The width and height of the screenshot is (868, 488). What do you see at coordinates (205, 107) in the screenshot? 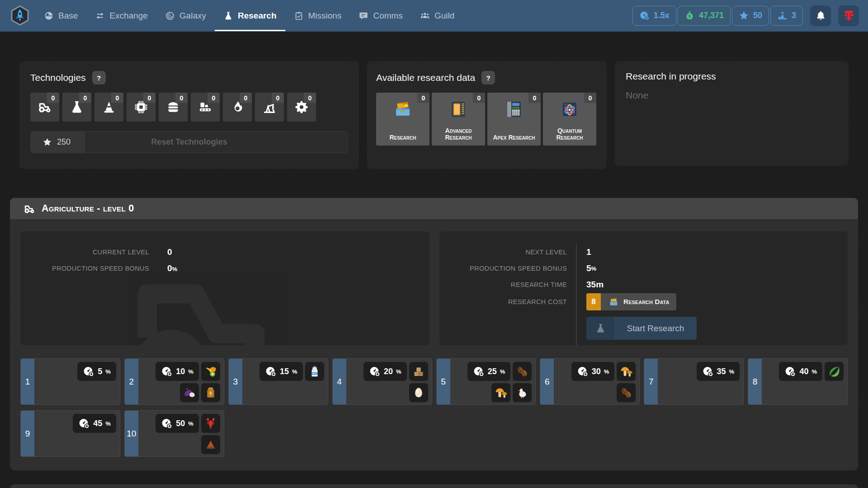
I see `tech-manufacturing: 0` at bounding box center [205, 107].